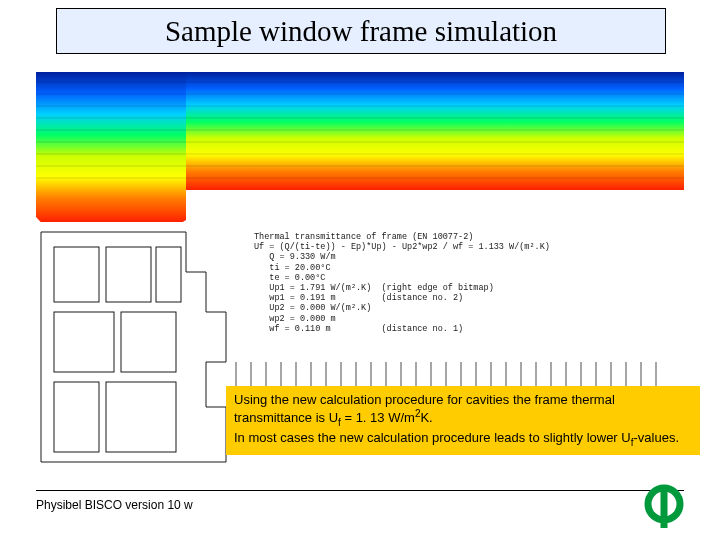  I want to click on result-callout: Using the new calculation procedure for …, so click(463, 420).